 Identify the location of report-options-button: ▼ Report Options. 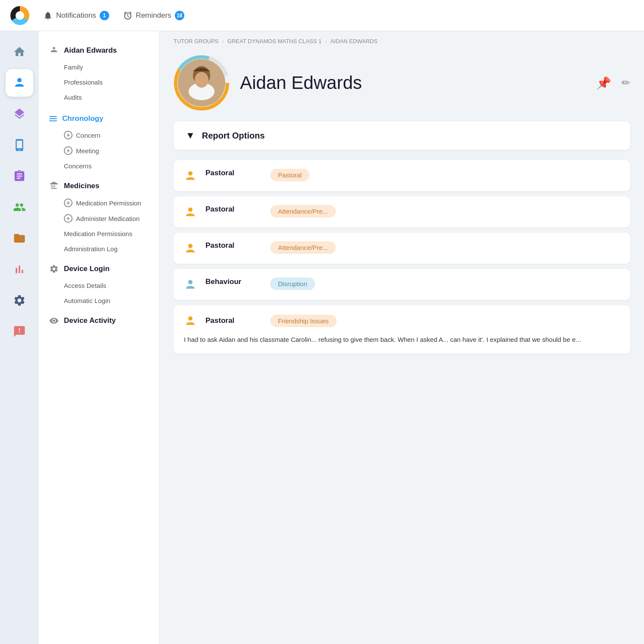
(402, 136).